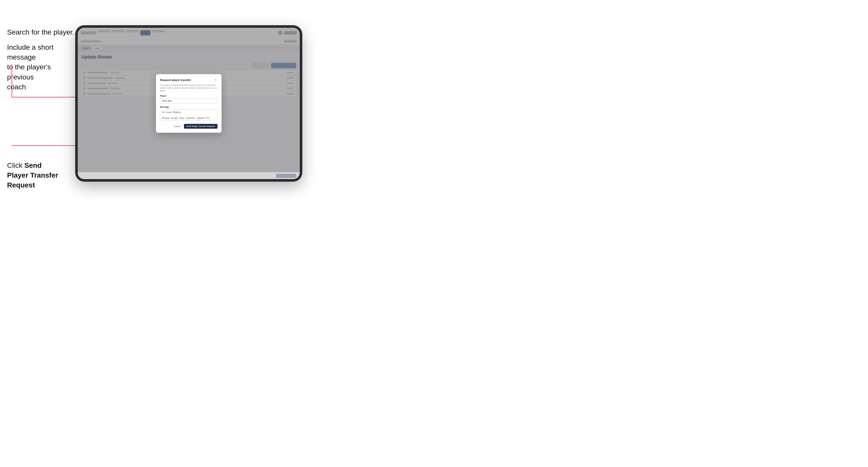 This screenshot has height=467, width=868. What do you see at coordinates (201, 126) in the screenshot?
I see `send-transfer-button: Send Player Transfer Request` at bounding box center [201, 126].